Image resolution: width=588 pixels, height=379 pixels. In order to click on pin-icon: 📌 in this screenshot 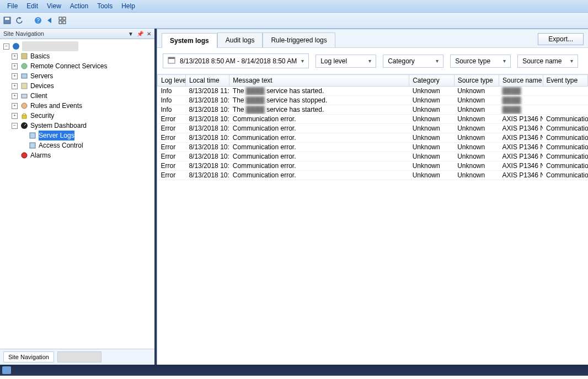, I will do `click(140, 34)`.